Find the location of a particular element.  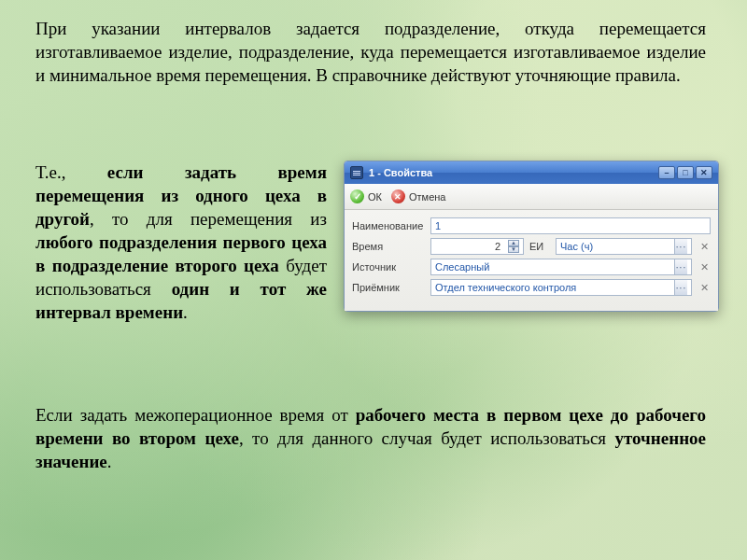

clear-unit-icon: ✕ is located at coordinates (704, 246).